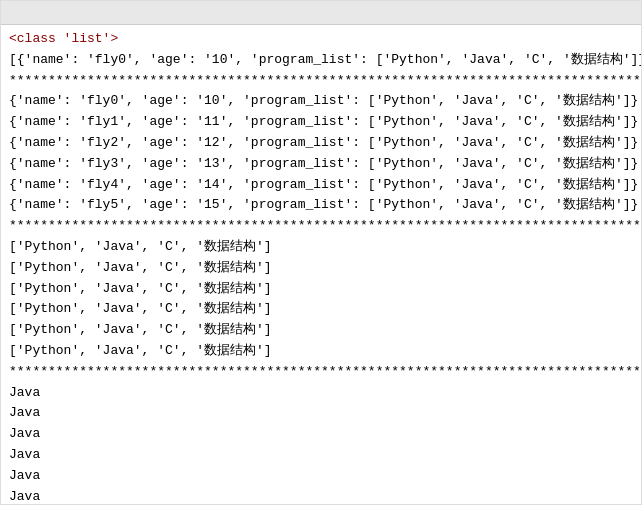 The image size is (642, 505). Describe the element at coordinates (321, 394) in the screenshot. I see `java-line-0: Java` at that location.